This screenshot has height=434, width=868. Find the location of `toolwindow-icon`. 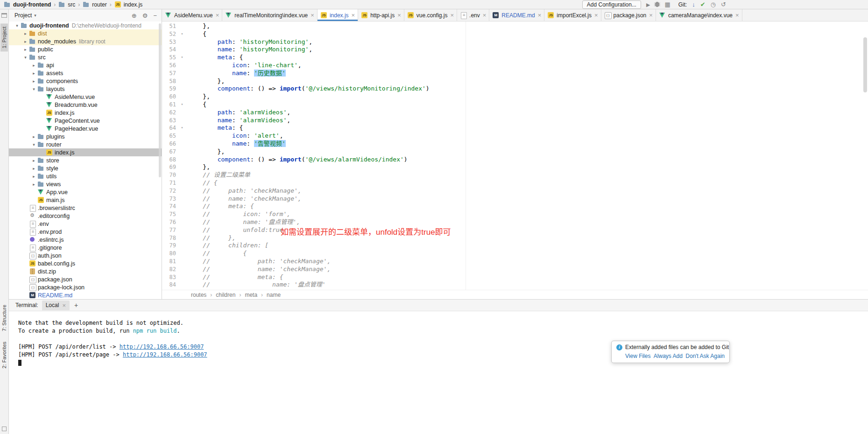

toolwindow-icon is located at coordinates (4, 15).